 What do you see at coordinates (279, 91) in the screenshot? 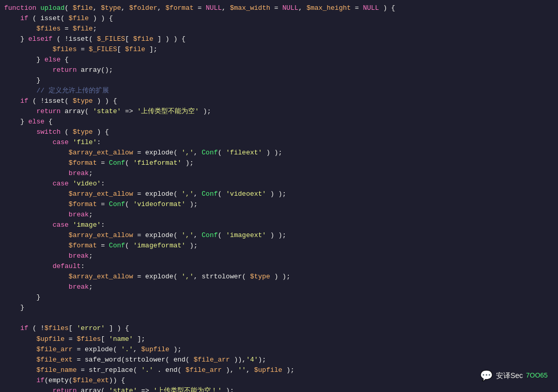
I see `code-line: // 定义允许上传的扩展` at bounding box center [279, 91].